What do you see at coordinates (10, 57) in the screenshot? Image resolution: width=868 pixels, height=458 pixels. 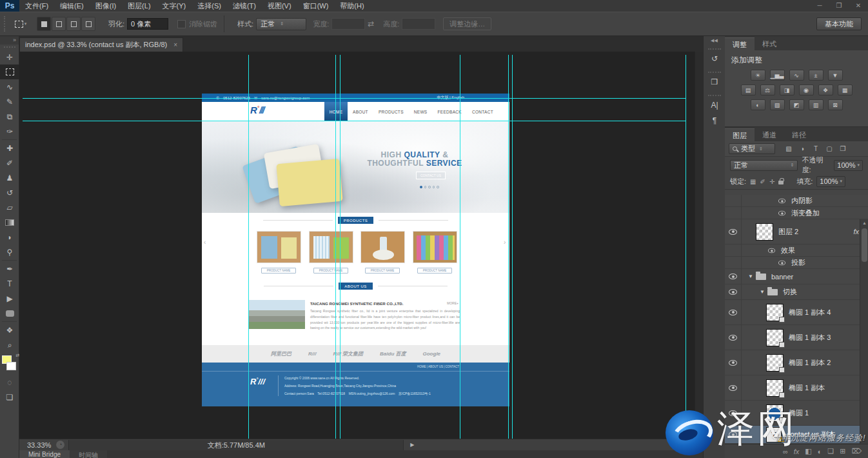 I see `move-tool: ✛` at bounding box center [10, 57].